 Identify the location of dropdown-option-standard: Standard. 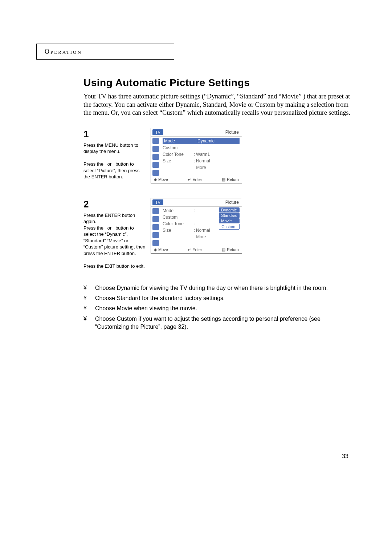
(229, 215).